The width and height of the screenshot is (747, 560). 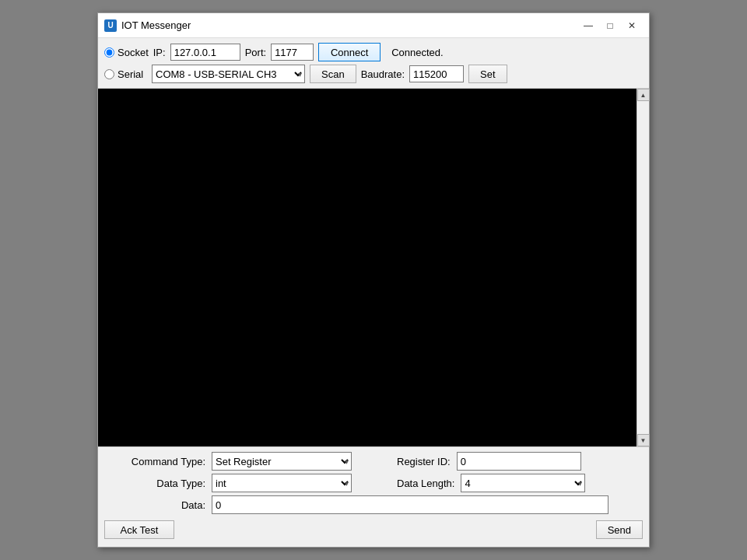 I want to click on data-type-row: Data Type: int float string bool Data Le…, so click(x=374, y=483).